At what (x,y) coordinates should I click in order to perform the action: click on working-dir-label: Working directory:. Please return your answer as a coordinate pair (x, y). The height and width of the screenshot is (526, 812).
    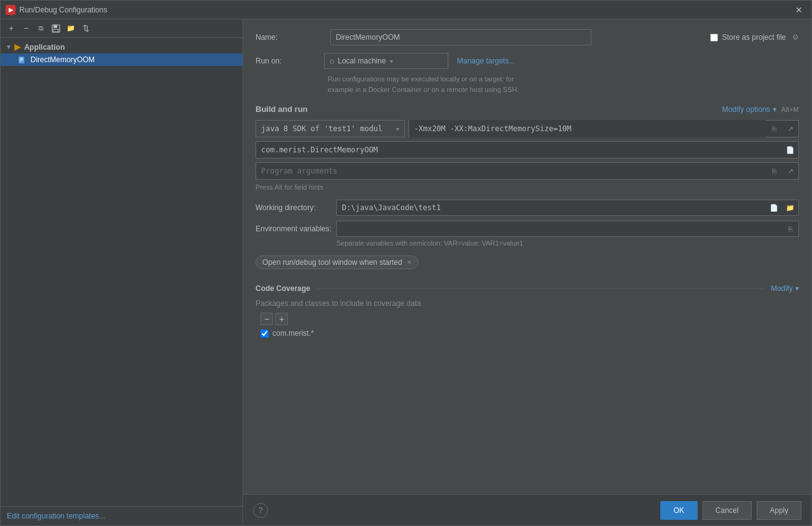
    Looking at the image, I should click on (296, 208).